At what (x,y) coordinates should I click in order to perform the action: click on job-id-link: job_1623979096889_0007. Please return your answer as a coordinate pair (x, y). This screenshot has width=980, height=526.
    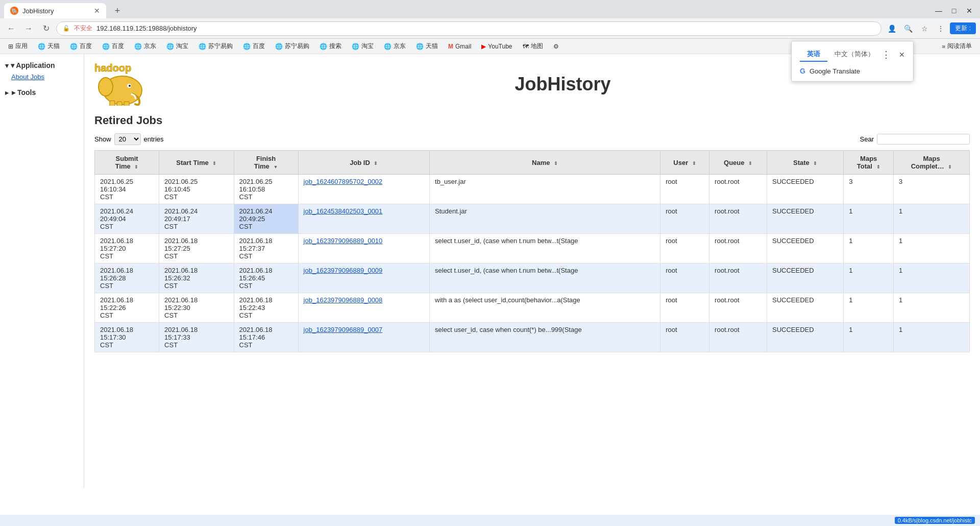
    Looking at the image, I should click on (343, 330).